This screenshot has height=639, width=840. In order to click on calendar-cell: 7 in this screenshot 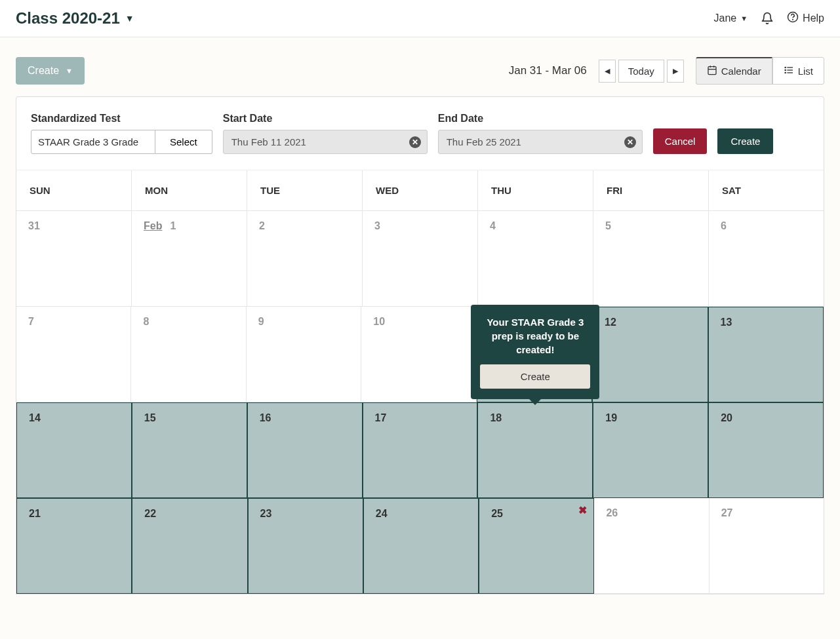, I will do `click(73, 355)`.